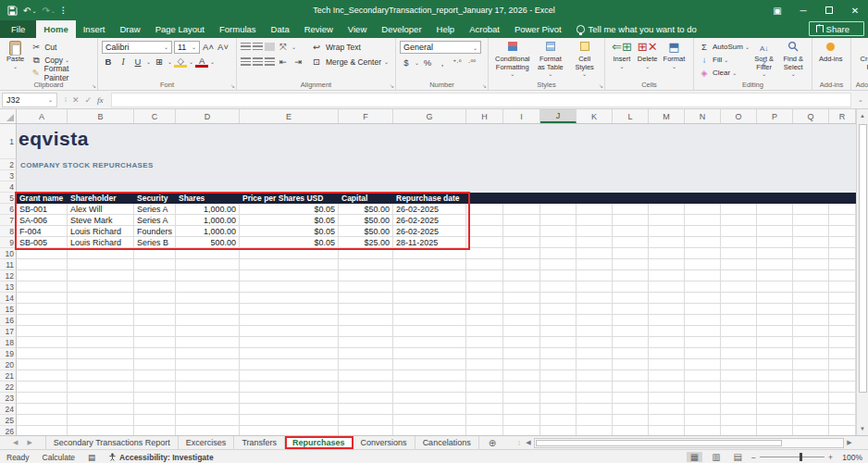 This screenshot has height=463, width=868. I want to click on align-center-icon, so click(257, 61).